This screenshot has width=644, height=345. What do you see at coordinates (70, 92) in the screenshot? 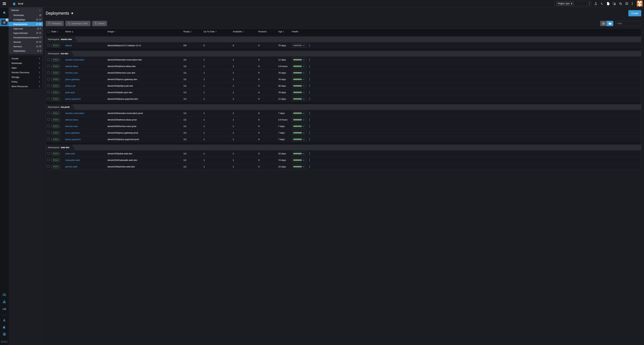
I see `deployment-name-link: plato-quiz` at bounding box center [70, 92].